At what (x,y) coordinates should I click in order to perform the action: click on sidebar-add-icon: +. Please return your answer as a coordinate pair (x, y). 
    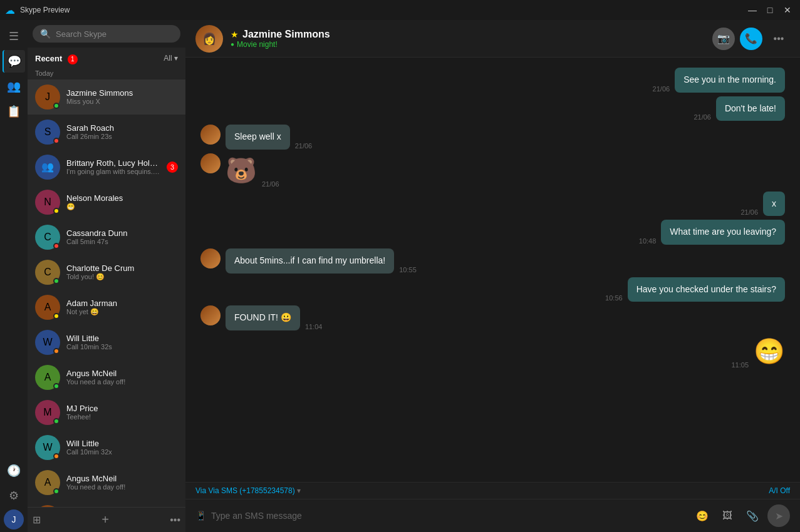
    Looking at the image, I should click on (105, 519).